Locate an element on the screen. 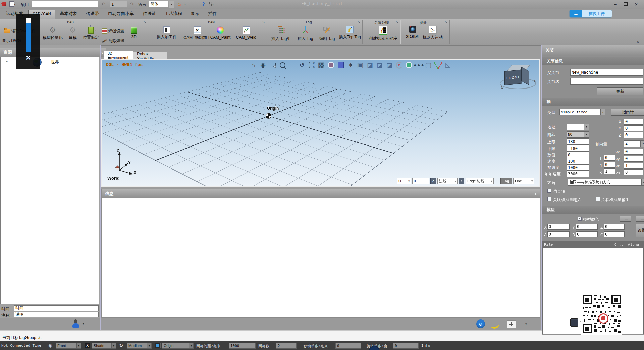  speed-input is located at coordinates (578, 161).